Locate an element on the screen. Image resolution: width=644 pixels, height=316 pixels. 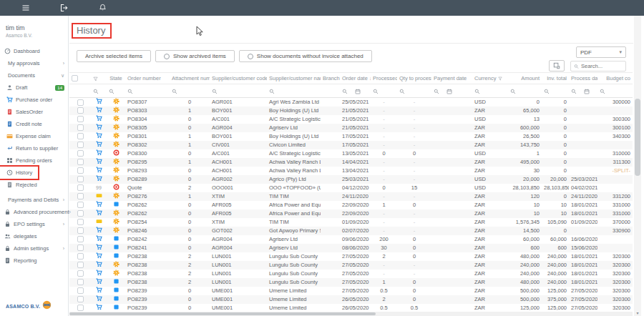
sidebar-item-dashboard: Dashboard is located at coordinates (34, 51).